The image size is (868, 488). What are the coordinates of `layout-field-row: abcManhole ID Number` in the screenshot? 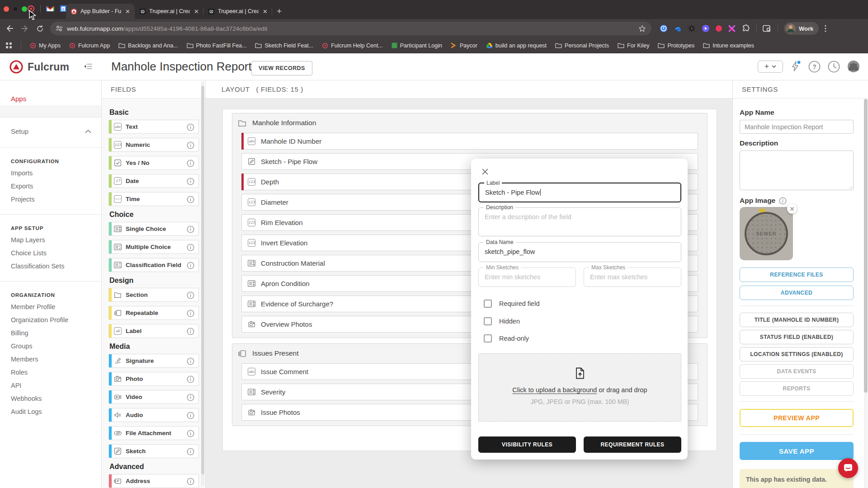 It's located at (470, 141).